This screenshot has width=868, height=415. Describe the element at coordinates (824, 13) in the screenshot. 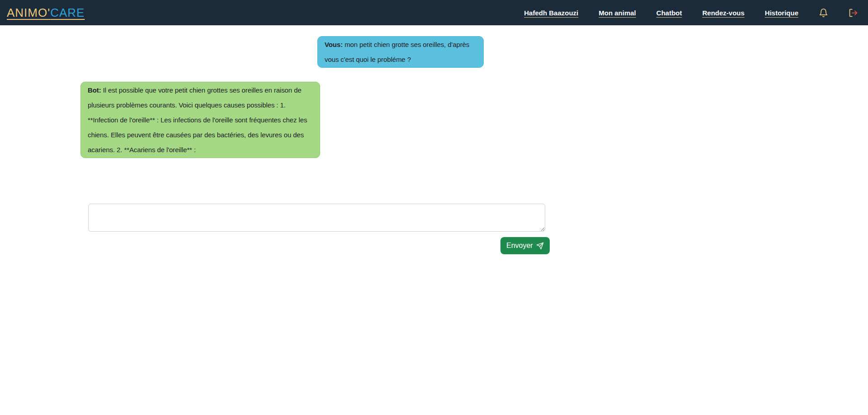

I see `bell-icon` at that location.